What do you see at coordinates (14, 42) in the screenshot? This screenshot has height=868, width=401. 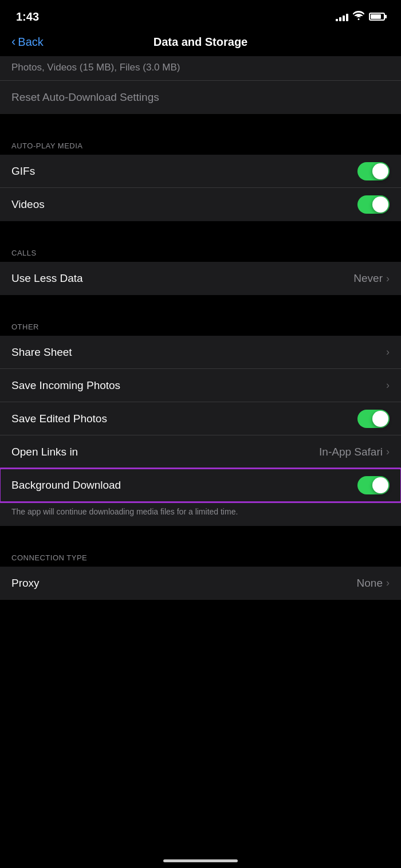 I see `back-chevron-icon: ‹` at bounding box center [14, 42].